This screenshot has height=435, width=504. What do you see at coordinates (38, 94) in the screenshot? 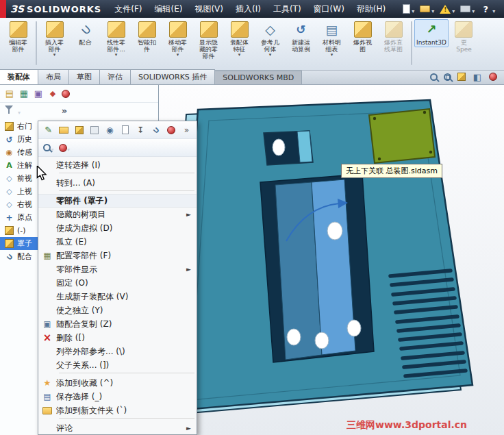
I see `configuration-manager-icon` at bounding box center [38, 94].